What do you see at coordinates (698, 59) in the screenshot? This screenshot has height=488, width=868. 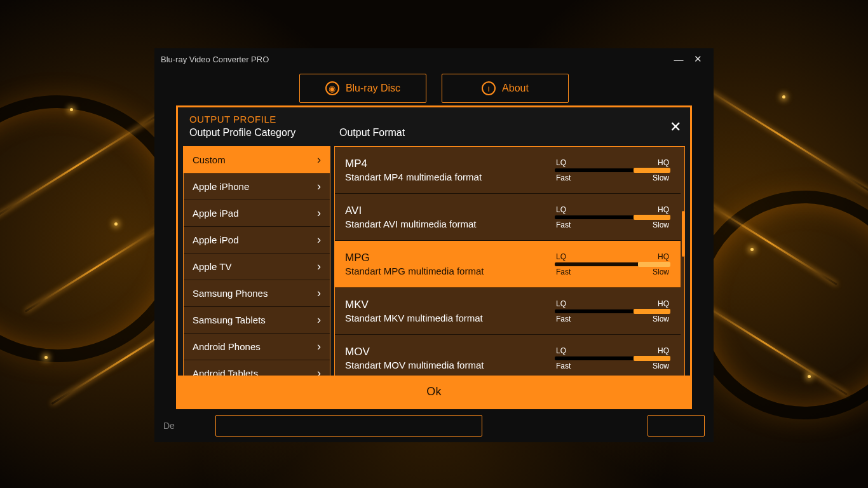 I see `close-window-button: ✕` at bounding box center [698, 59].